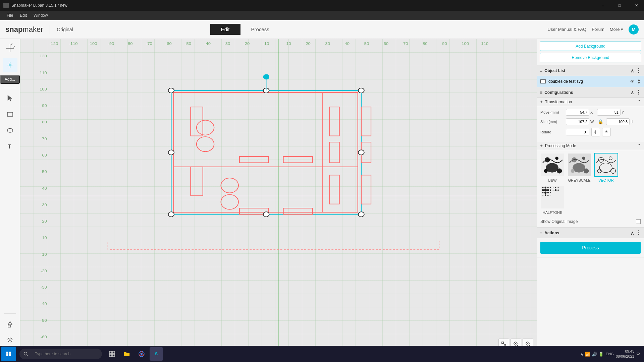 The image size is (644, 362). I want to click on taskbar: S ∧ 📶 🔊 🔋 ENG 09:43 08/06/2021 🗨, so click(322, 354).